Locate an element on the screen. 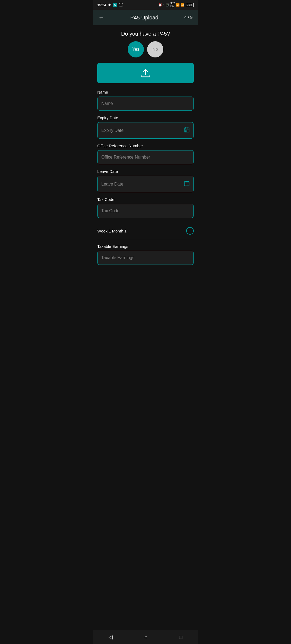 Image resolution: width=291 pixels, height=644 pixels. office-ref-input-wrapper is located at coordinates (146, 157).